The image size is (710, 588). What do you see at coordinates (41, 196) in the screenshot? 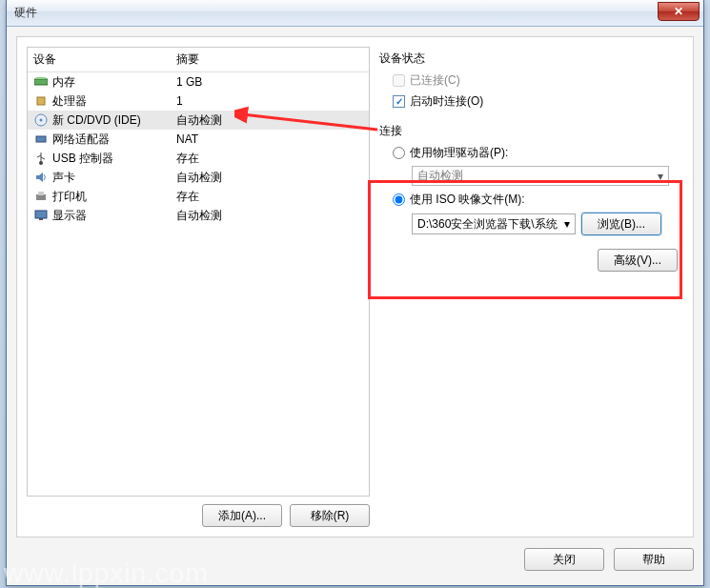
I see `printer-icon` at bounding box center [41, 196].